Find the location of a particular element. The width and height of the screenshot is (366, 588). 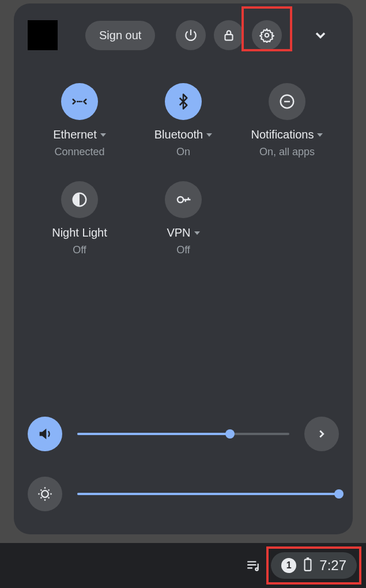

slider-section is located at coordinates (183, 464).